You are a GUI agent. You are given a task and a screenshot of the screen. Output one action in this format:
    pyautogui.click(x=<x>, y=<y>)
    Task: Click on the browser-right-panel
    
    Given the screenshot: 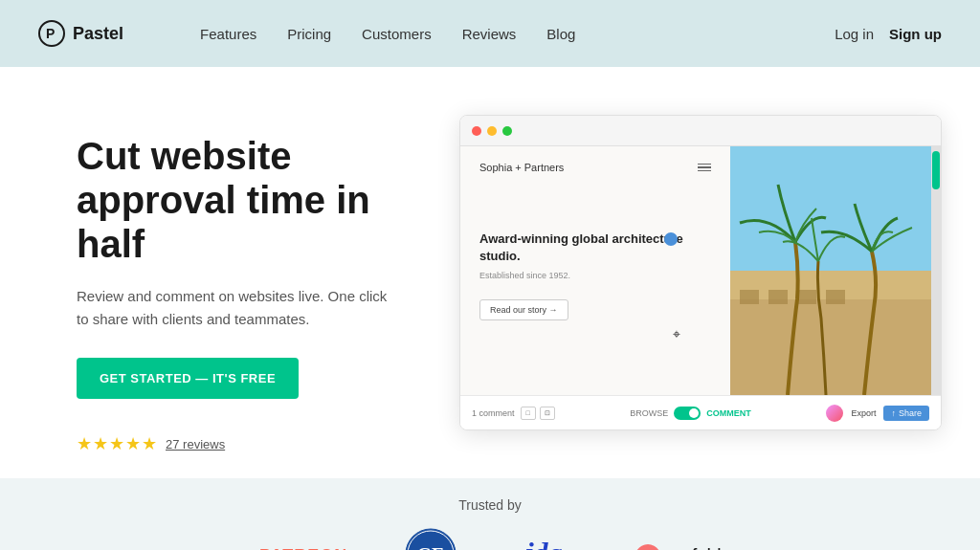 What is the action you would take?
    pyautogui.click(x=835, y=271)
    